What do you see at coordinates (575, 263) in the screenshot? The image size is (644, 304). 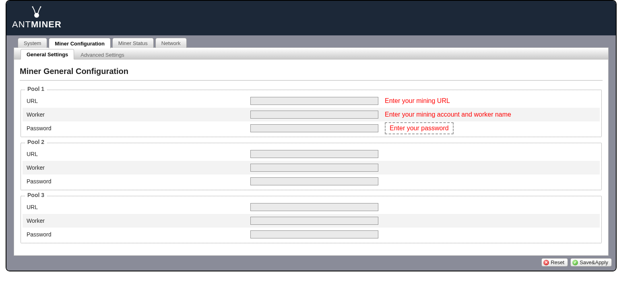 I see `check-icon: ✓` at bounding box center [575, 263].